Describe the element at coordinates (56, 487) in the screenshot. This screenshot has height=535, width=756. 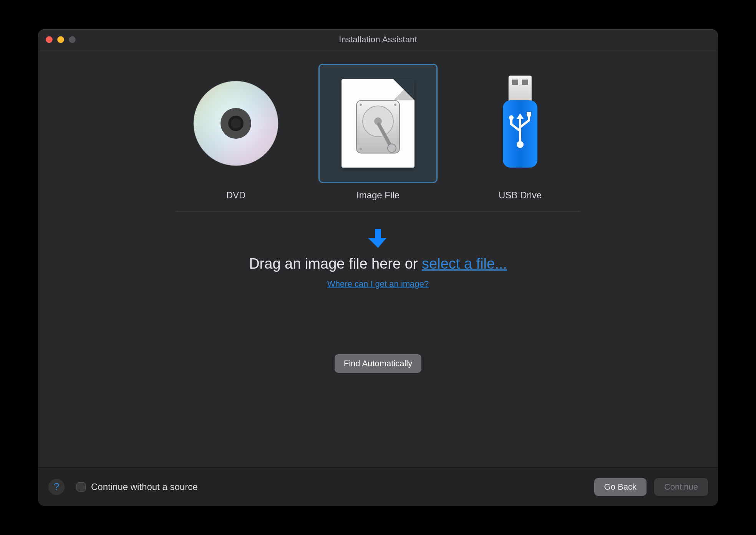
I see `help-button: ?` at that location.